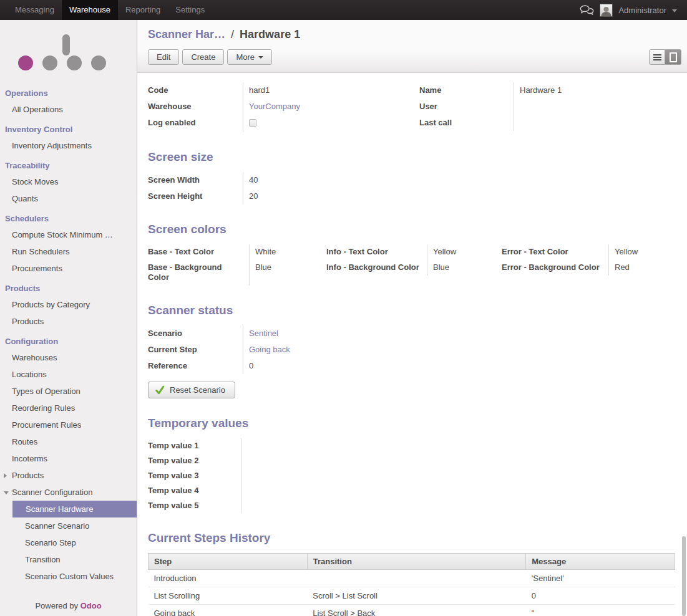  Describe the element at coordinates (69, 374) in the screenshot. I see `sidebar-item-locations: Locations` at that location.